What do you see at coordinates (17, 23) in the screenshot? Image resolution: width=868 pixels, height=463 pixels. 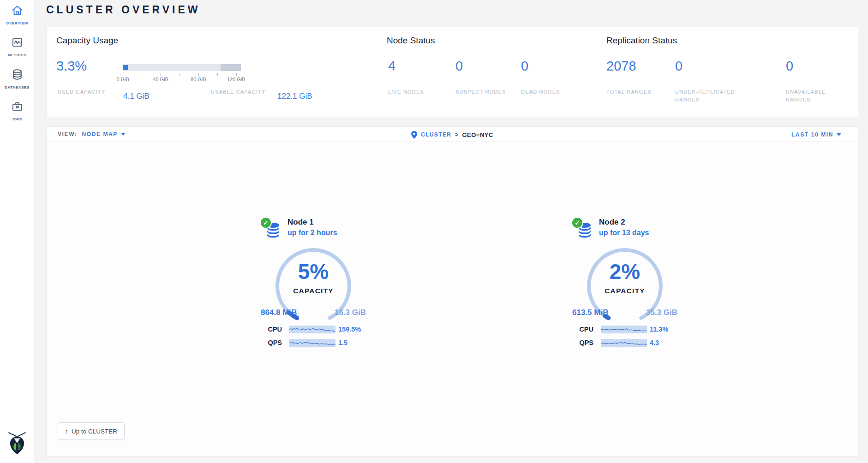 I see `sidebar-item-label: OVERVIEW` at bounding box center [17, 23].